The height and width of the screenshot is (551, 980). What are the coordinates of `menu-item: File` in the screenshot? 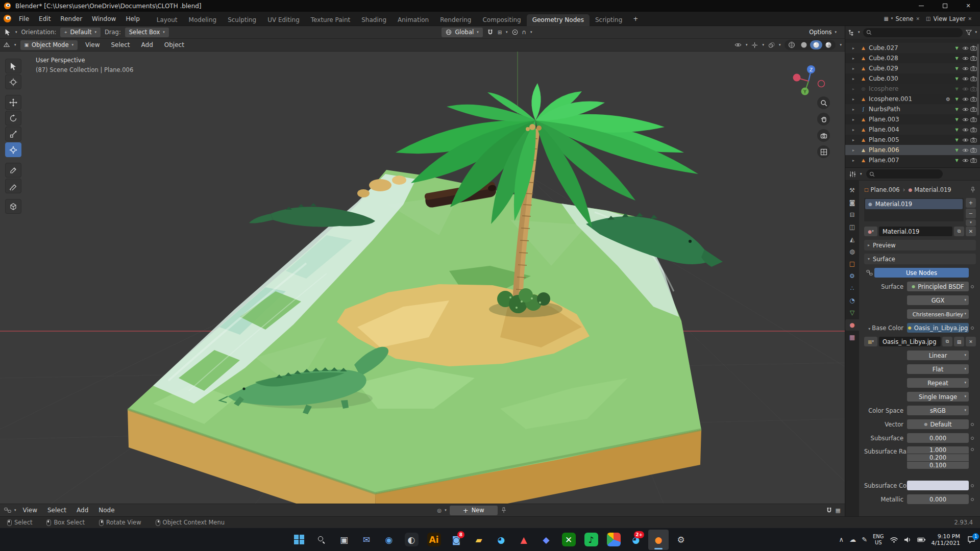 It's located at (24, 19).